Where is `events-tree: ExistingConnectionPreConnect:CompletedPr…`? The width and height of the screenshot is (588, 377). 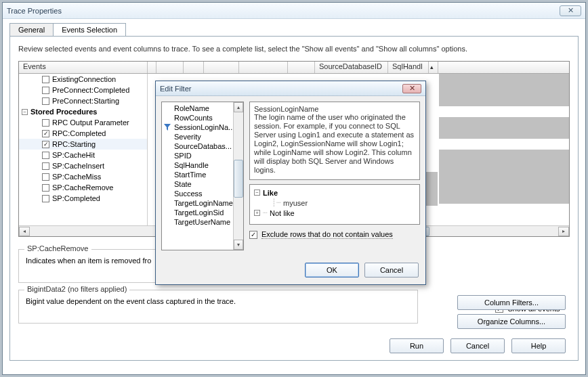 events-tree: ExistingConnectionPreConnect:CompletedPr… is located at coordinates (83, 155).